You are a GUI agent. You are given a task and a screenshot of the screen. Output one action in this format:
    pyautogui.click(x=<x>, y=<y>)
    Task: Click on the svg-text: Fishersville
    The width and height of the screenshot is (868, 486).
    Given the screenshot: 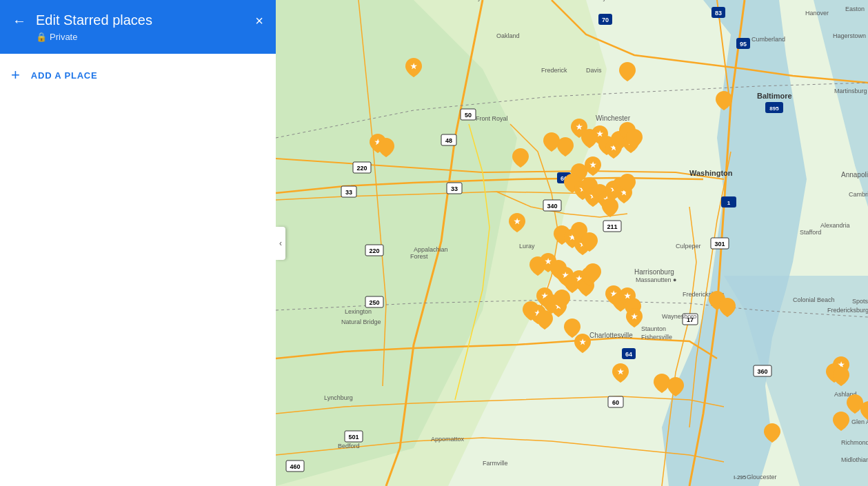 What is the action you would take?
    pyautogui.click(x=656, y=337)
    